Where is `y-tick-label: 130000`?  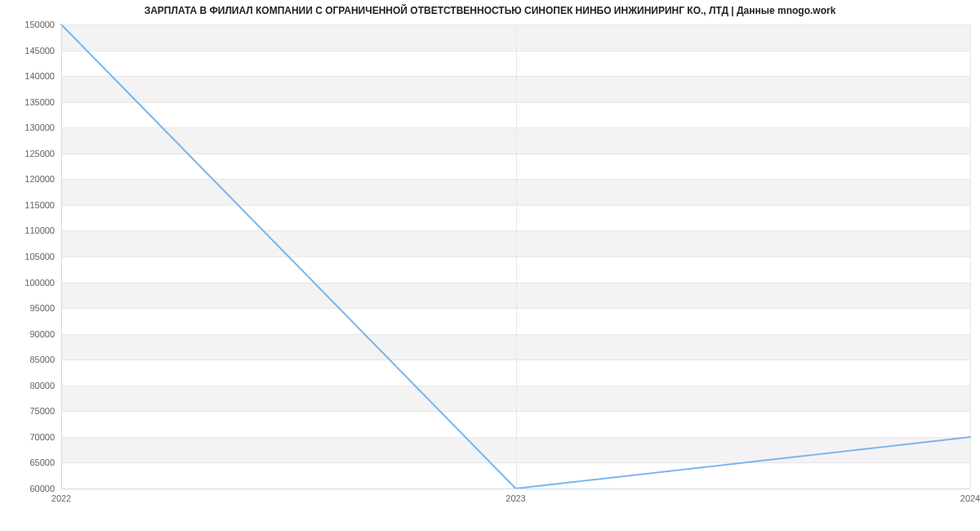 y-tick-label: 130000 is located at coordinates (39, 127).